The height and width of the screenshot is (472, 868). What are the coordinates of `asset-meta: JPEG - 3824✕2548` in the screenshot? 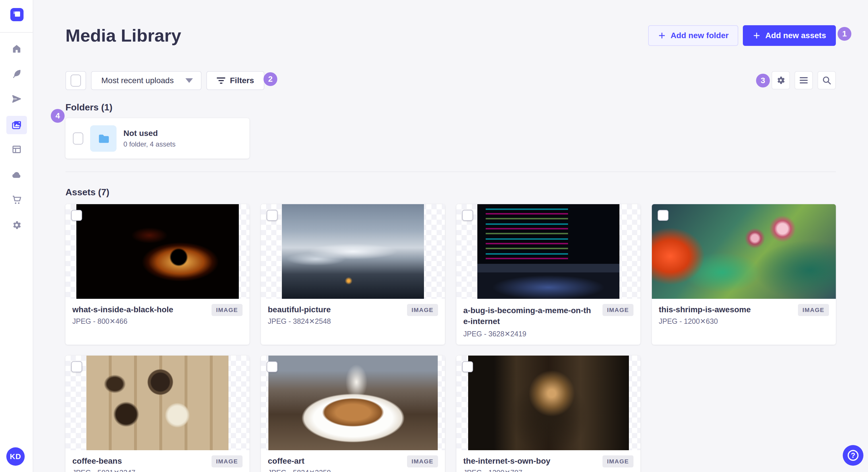 It's located at (353, 321).